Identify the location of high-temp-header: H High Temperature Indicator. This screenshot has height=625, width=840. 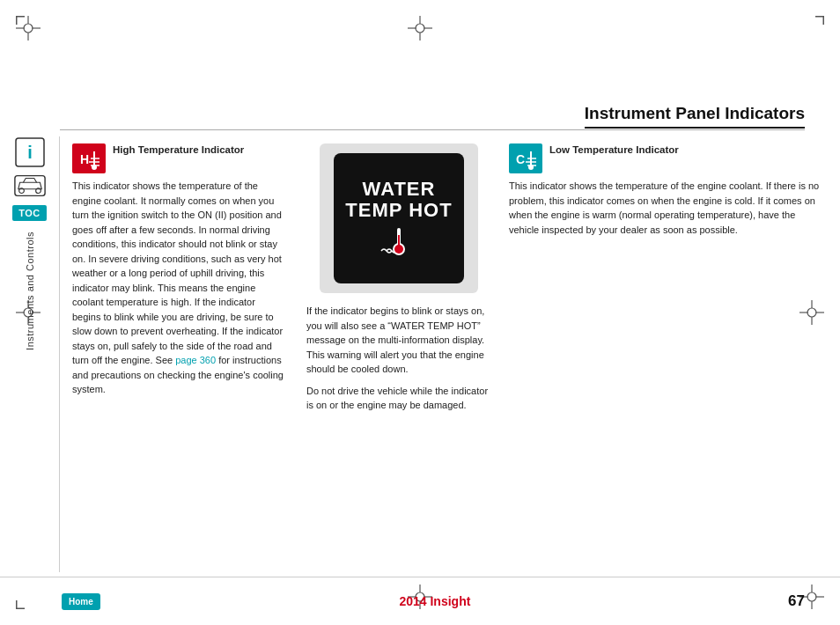
(179, 158).